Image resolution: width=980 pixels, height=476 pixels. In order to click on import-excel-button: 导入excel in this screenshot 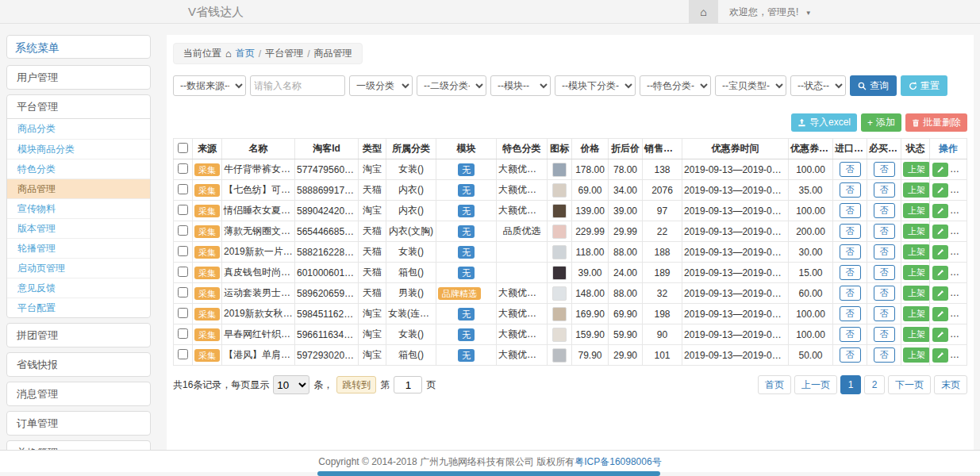, I will do `click(824, 122)`.